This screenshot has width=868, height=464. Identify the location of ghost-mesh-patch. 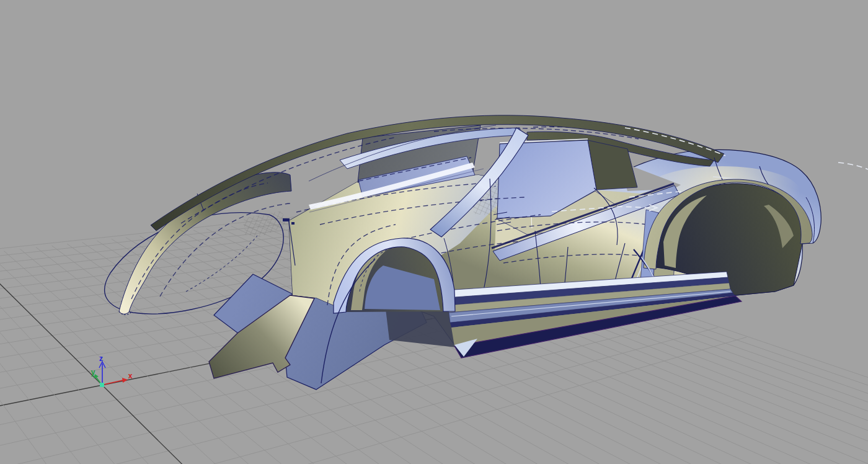
(268, 224).